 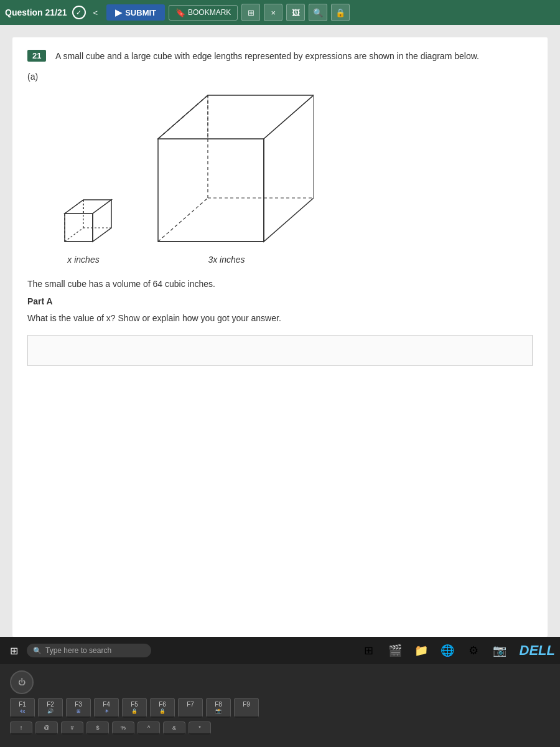 I want to click on taskbar: ⊞ 🔍 Type here to search ⊞ 🎬 📁 🌐 ⚙ 📷 DELL, so click(x=280, y=651).